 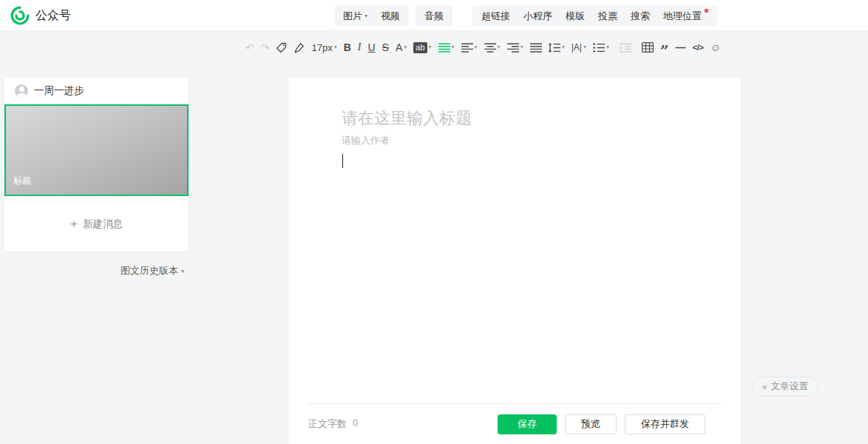 What do you see at coordinates (434, 16) in the screenshot?
I see `menu-item-audio: 音频` at bounding box center [434, 16].